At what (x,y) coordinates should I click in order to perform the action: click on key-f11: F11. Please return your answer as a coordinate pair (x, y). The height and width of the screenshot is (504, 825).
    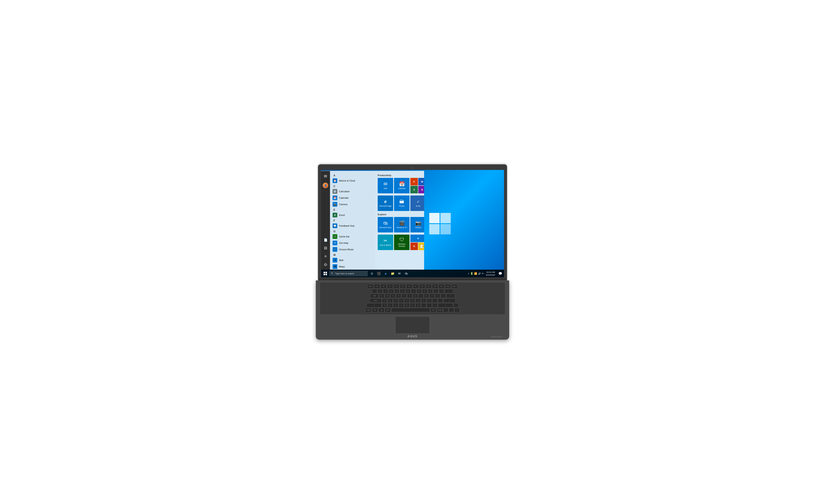
    Looking at the image, I should click on (442, 287).